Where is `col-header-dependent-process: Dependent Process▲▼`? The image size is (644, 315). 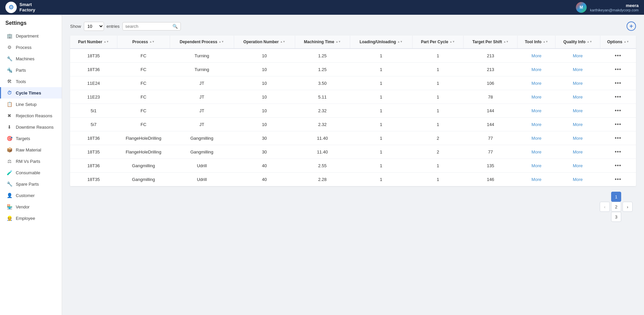
col-header-dependent-process: Dependent Process▲▼ is located at coordinates (202, 42).